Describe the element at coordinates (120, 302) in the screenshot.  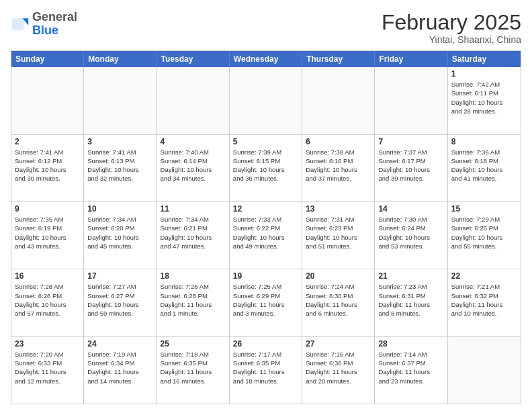
I see `day-cell-17: 17Sunrise: 7:27 AM Sunset: 6:27 PM Dayli…` at that location.